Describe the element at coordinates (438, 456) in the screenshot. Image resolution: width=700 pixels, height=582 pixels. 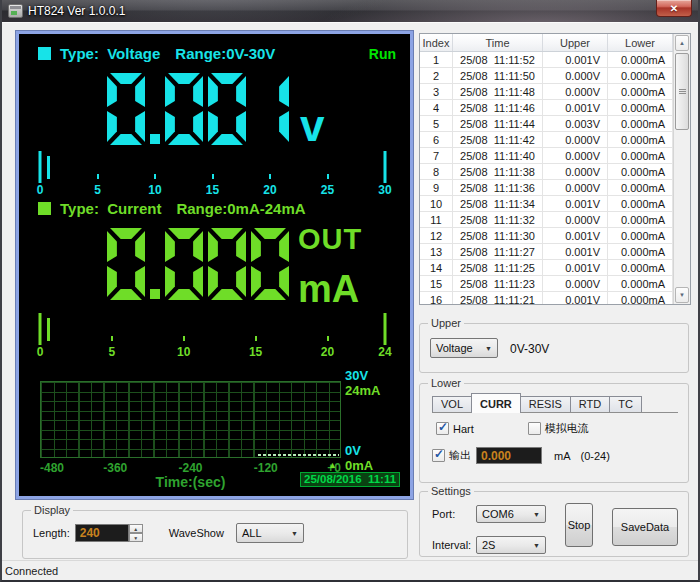
I see `output-checkbox: ✓` at that location.